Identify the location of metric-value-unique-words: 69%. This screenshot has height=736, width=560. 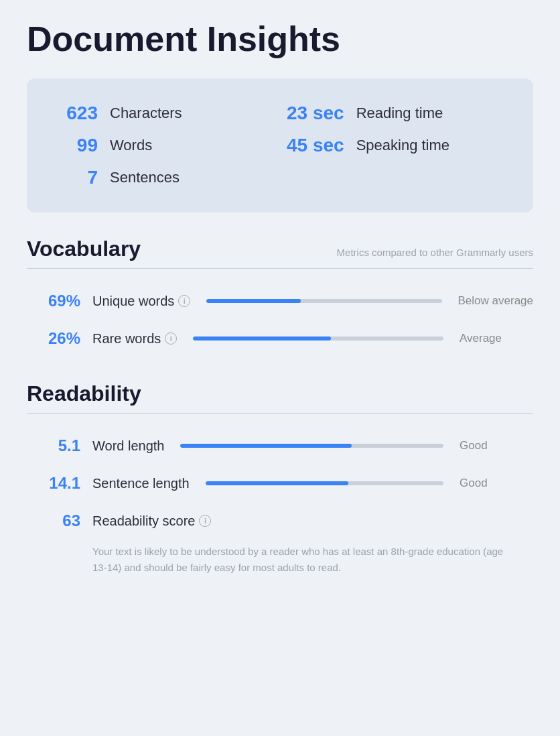
(54, 301).